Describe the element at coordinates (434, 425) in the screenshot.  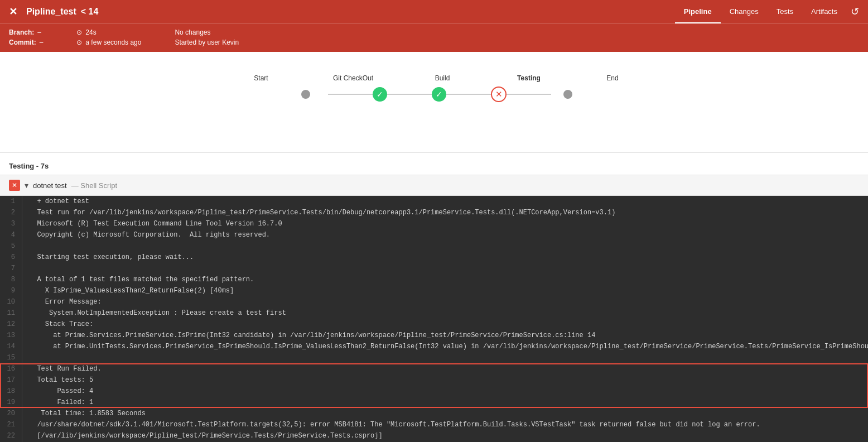
I see `console-line: 21 /usr/share/dotnet/sdk/3.1.401/Microso…` at that location.